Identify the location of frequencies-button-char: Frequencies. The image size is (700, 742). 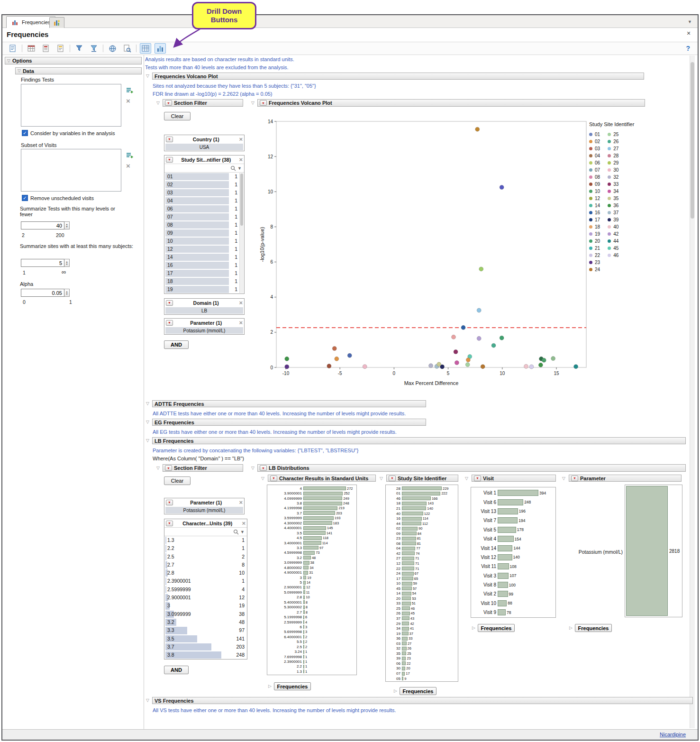
(292, 687).